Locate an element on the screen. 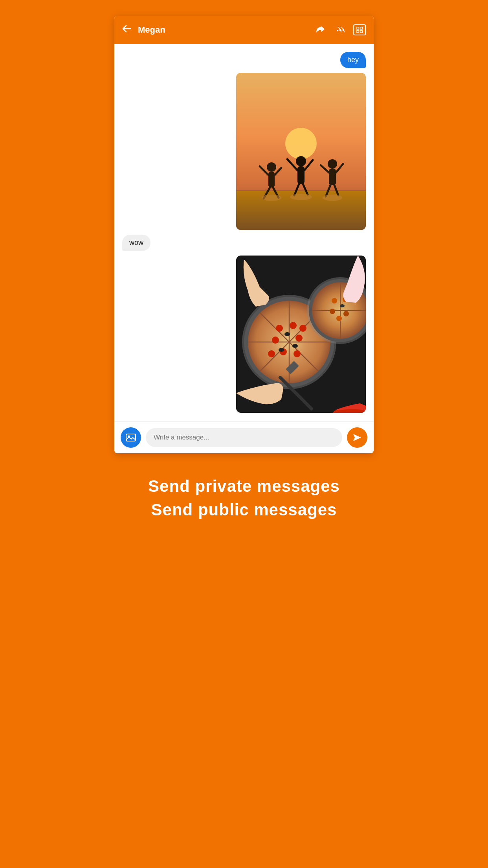 Image resolution: width=488 pixels, height=868 pixels. message-text-input is located at coordinates (244, 438).